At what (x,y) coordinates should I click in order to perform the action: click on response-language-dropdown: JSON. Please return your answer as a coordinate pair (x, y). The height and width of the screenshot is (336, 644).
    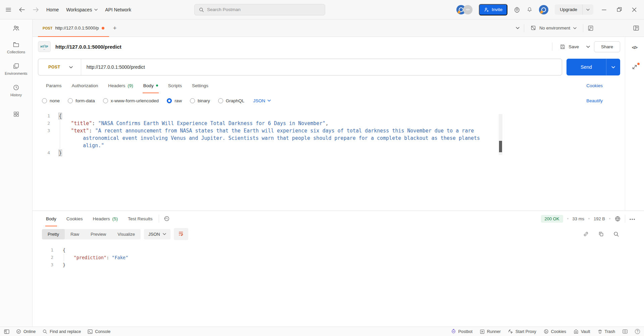
    Looking at the image, I should click on (157, 234).